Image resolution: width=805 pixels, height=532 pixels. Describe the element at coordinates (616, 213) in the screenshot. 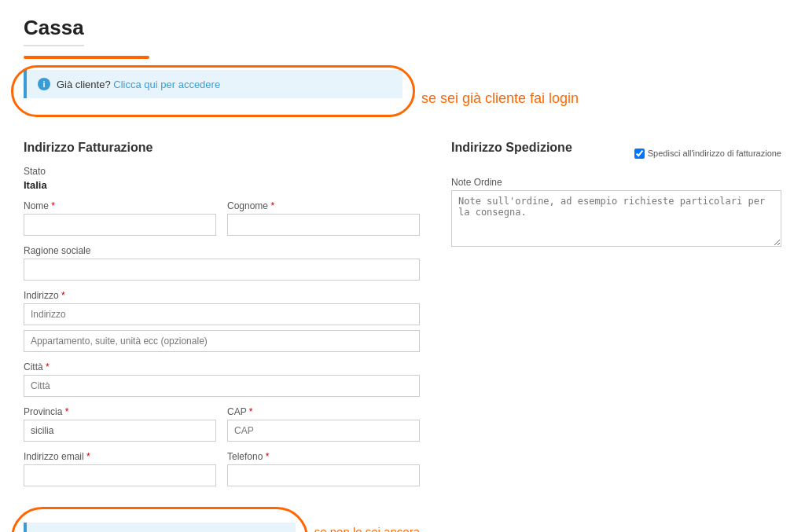

I see `note-field-group: Note Ordine` at that location.